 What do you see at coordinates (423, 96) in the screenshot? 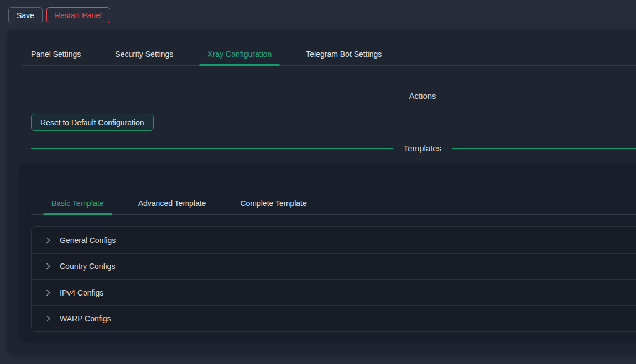
I see `actions-divider-label: Actions` at bounding box center [423, 96].